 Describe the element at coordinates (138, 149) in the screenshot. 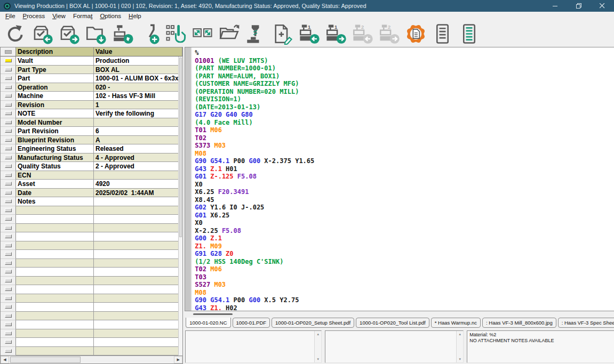

I see `cell-value: Released` at that location.